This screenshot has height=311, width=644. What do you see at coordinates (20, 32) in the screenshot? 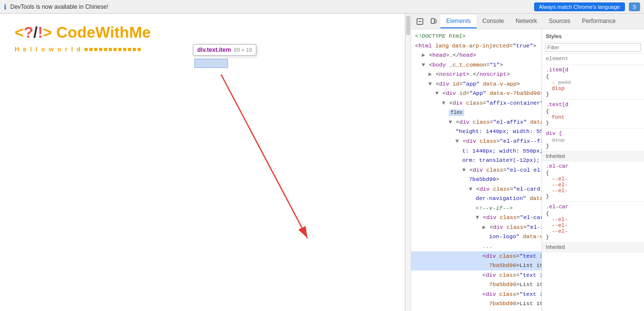
I see `logo-bracket-left: <` at bounding box center [20, 32].